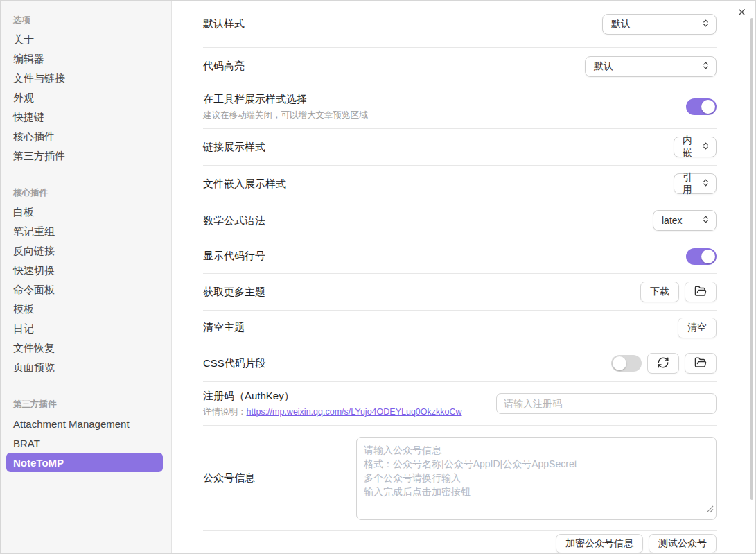 The height and width of the screenshot is (554, 756). I want to click on refresh-css-snippet-button, so click(663, 363).